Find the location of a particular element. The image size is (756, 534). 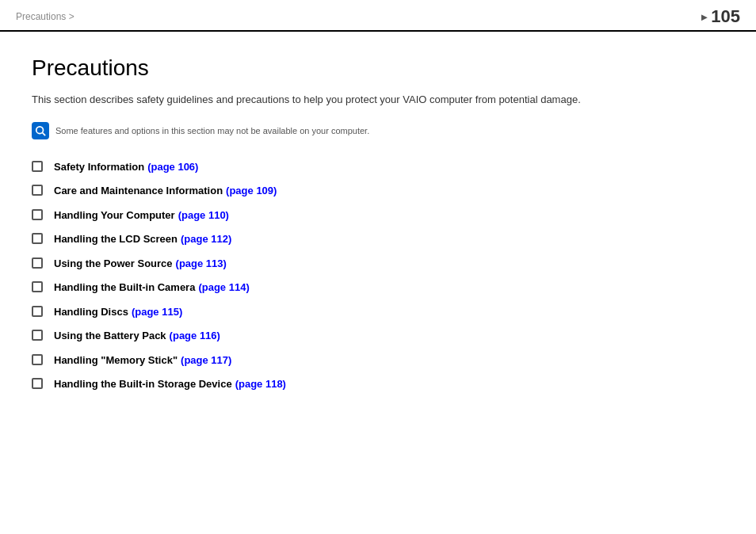

item-label: Care and Maintenance Information is located at coordinates (138, 191).